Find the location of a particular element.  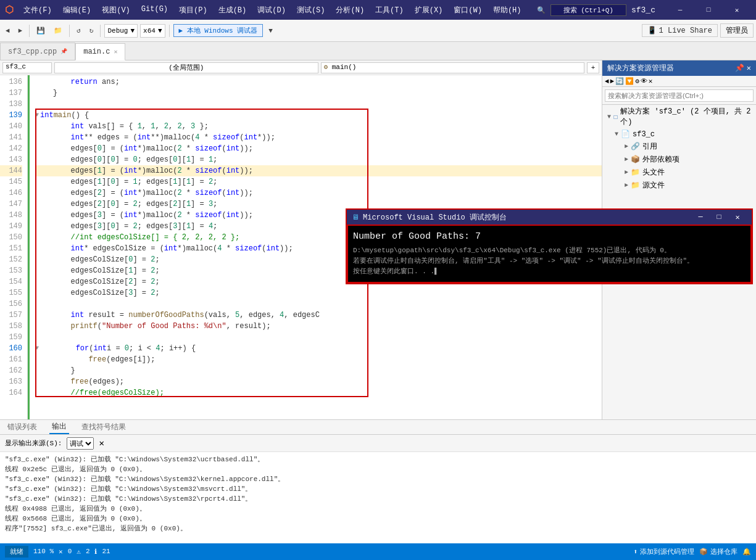

error-icon: ✕ is located at coordinates (60, 551).